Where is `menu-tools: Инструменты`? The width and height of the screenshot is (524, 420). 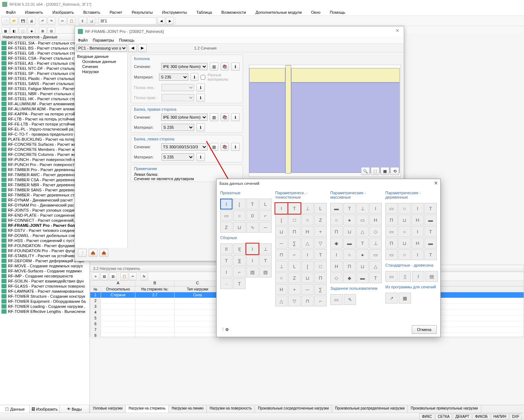 menu-tools: Инструменты is located at coordinates (175, 12).